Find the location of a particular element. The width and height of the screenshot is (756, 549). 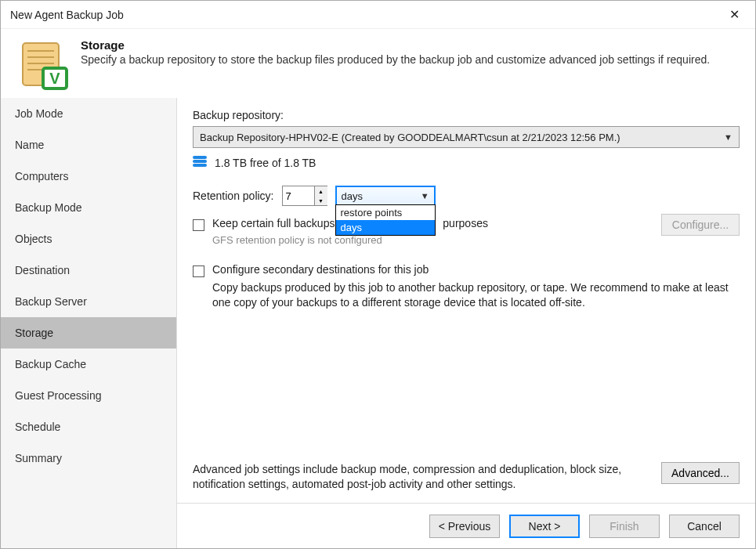

wizard-footer: < Previous Next > Finish Cancel is located at coordinates (466, 526).